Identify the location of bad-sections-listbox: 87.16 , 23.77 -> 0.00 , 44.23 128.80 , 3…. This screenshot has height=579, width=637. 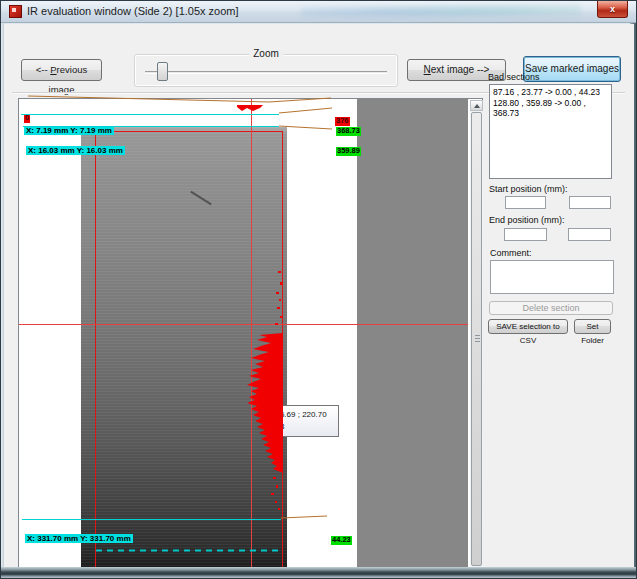
(550, 132).